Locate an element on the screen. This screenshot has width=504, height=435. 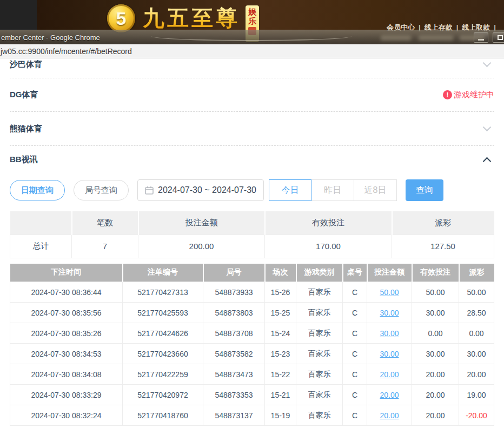
section-title: DG体育 is located at coordinates (24, 95).